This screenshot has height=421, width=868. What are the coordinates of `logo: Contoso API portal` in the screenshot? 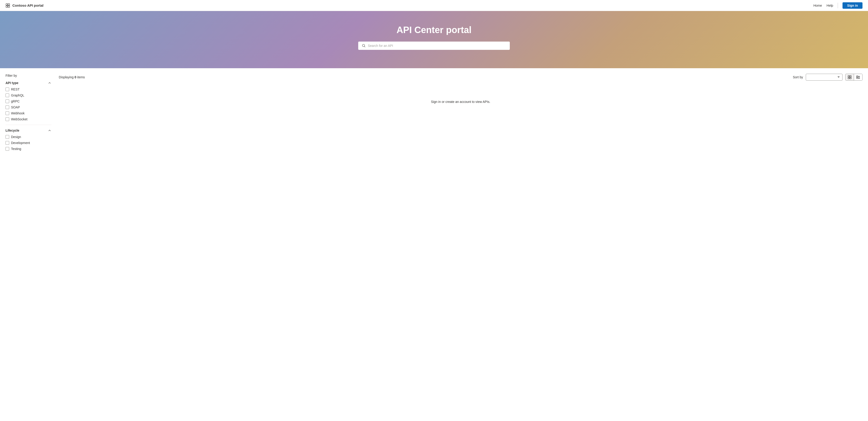 It's located at (24, 5).